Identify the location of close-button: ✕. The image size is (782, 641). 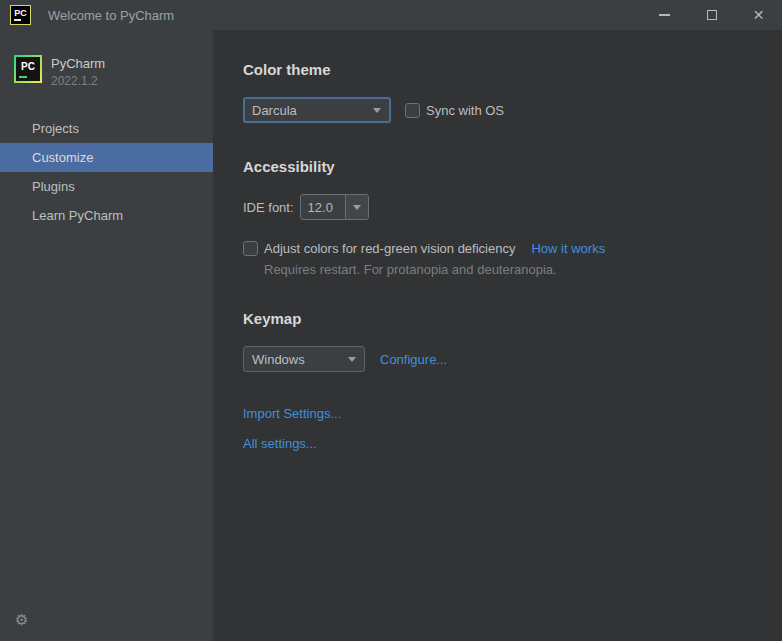
(758, 15).